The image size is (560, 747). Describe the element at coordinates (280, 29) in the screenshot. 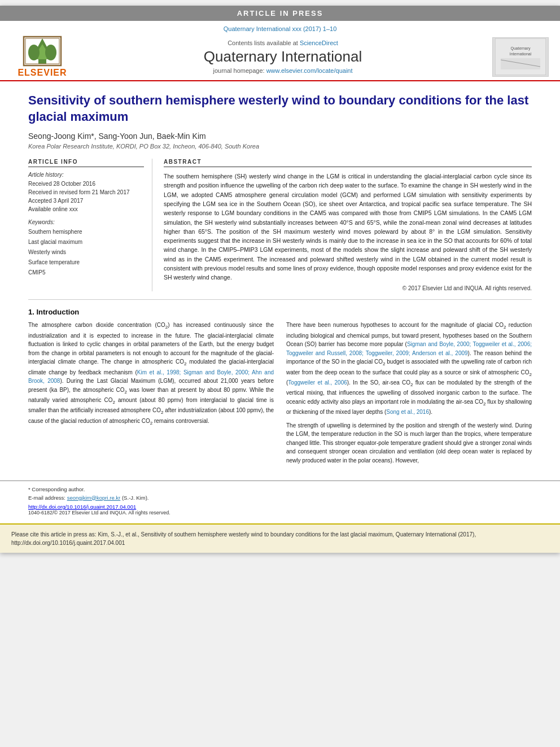

I see `journal-reference: Quaternary International xxx (2017) 1–10` at that location.